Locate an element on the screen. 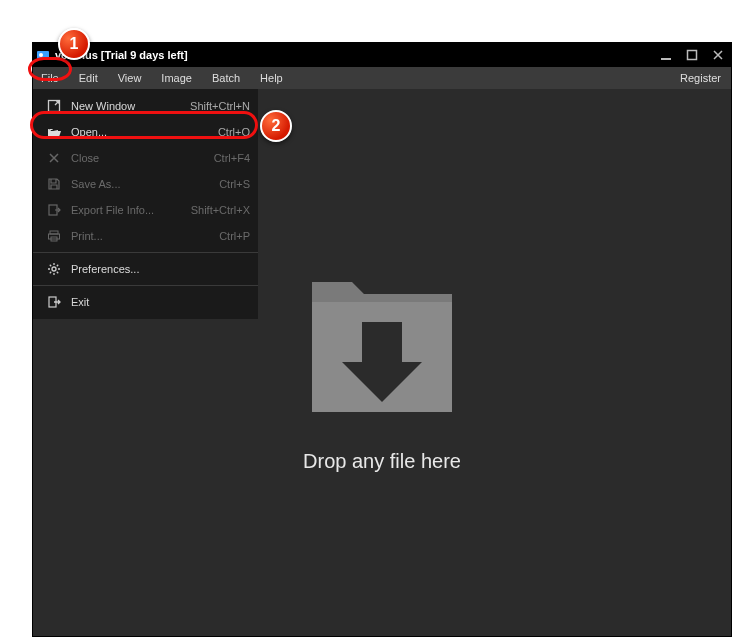 This screenshot has width=738, height=640. menu-register: Register is located at coordinates (700, 78).